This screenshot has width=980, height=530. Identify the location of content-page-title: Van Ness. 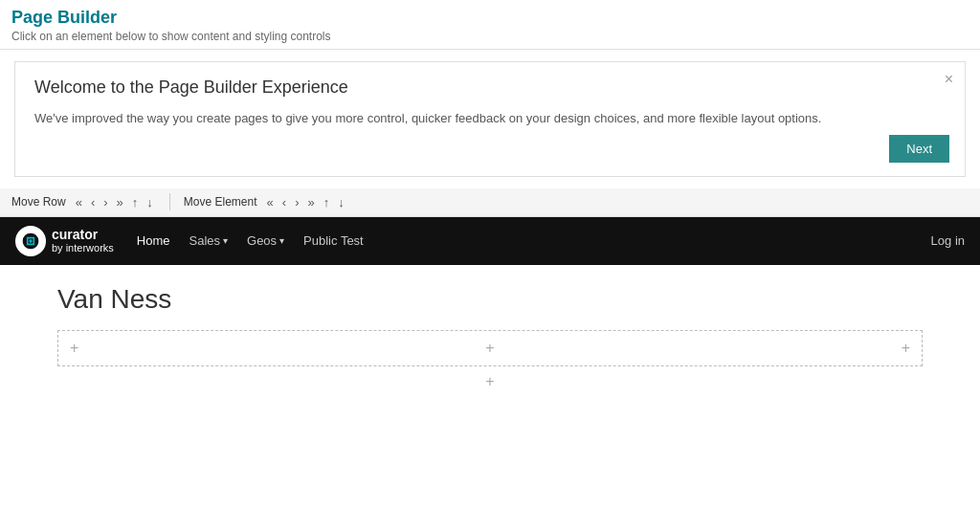
(490, 299).